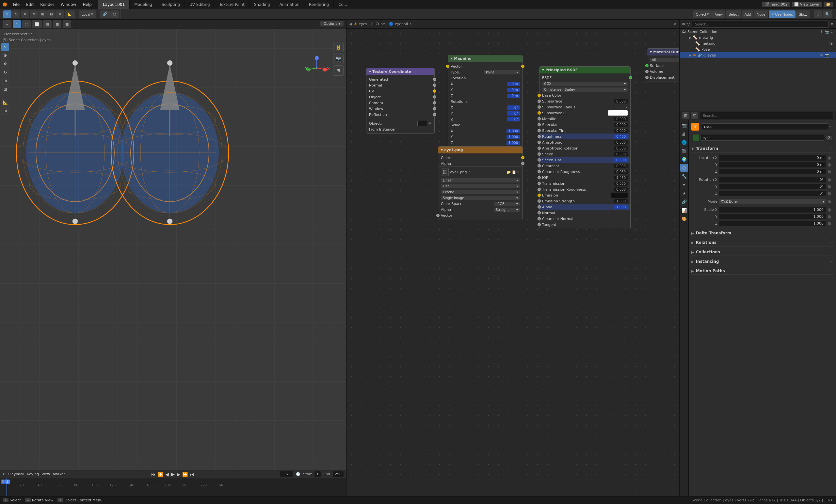  What do you see at coordinates (688, 24) in the screenshot?
I see `outliner-filter-btn: ▽` at bounding box center [688, 24].